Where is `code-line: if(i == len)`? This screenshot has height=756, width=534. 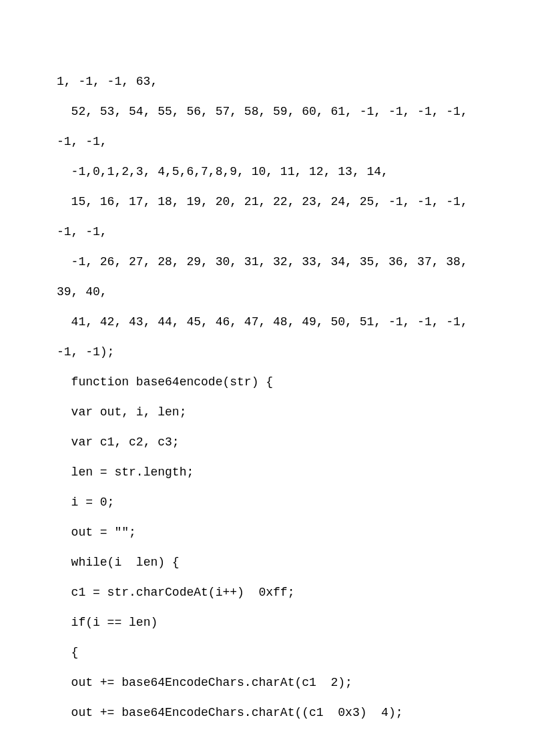
code-line: if(i == len) is located at coordinates (267, 622).